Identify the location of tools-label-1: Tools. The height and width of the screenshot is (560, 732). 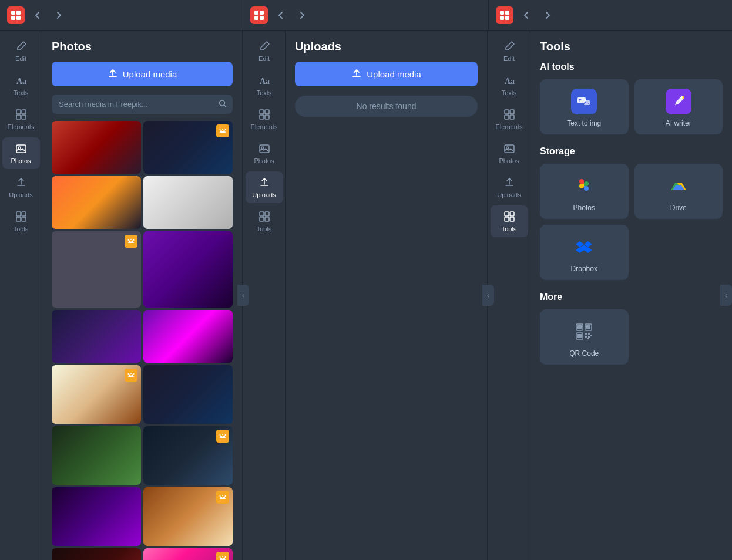
(21, 229).